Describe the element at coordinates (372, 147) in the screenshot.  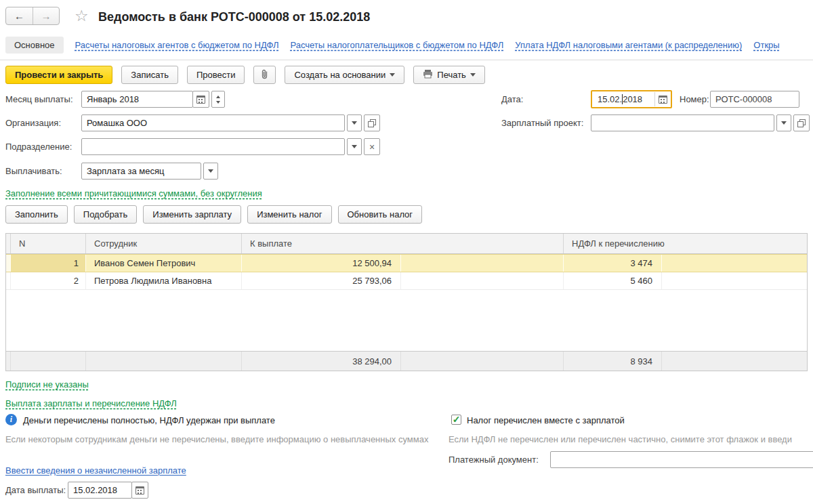
I see `close-icon: ×` at that location.